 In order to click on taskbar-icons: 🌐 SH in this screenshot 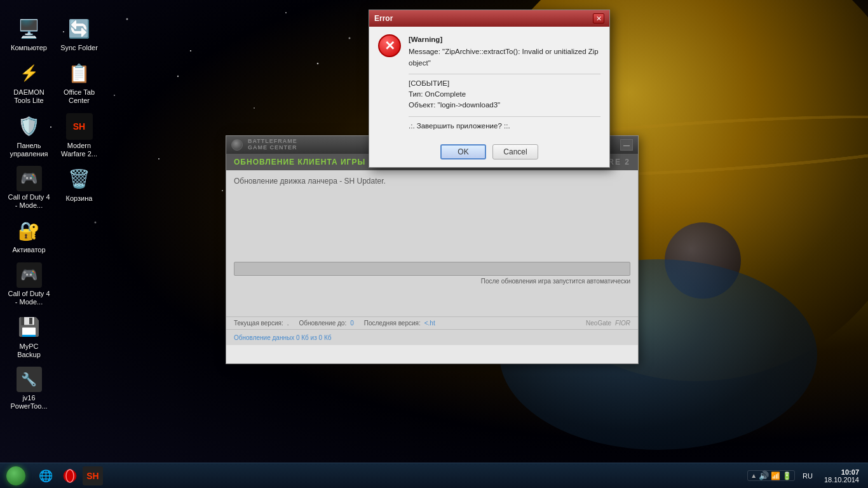, I will do `click(69, 476)`.